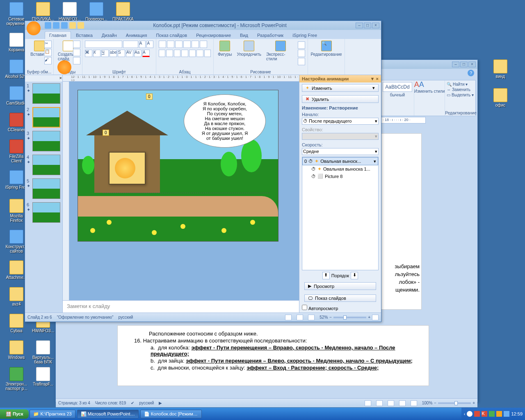 This screenshot has width=525, height=420. I want to click on bullets-icon, so click(162, 44).